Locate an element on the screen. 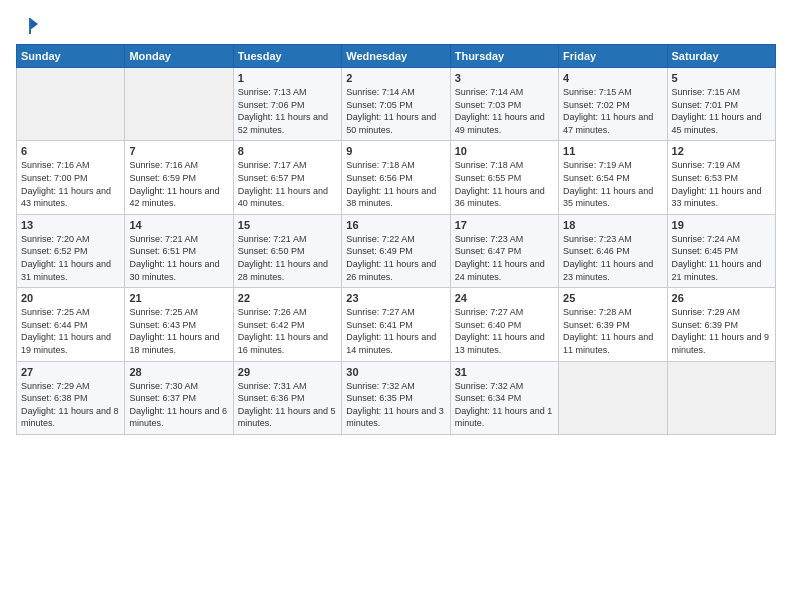 The image size is (792, 612). calendar-week-row: 20Sunrise: 7:25 AMSunset: 6:44 PMDayligh… is located at coordinates (396, 324).